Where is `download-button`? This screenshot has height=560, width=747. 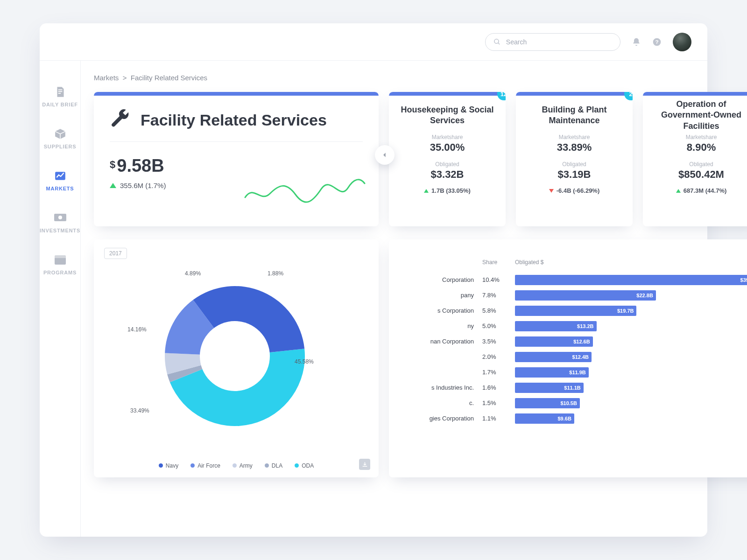 download-button is located at coordinates (365, 464).